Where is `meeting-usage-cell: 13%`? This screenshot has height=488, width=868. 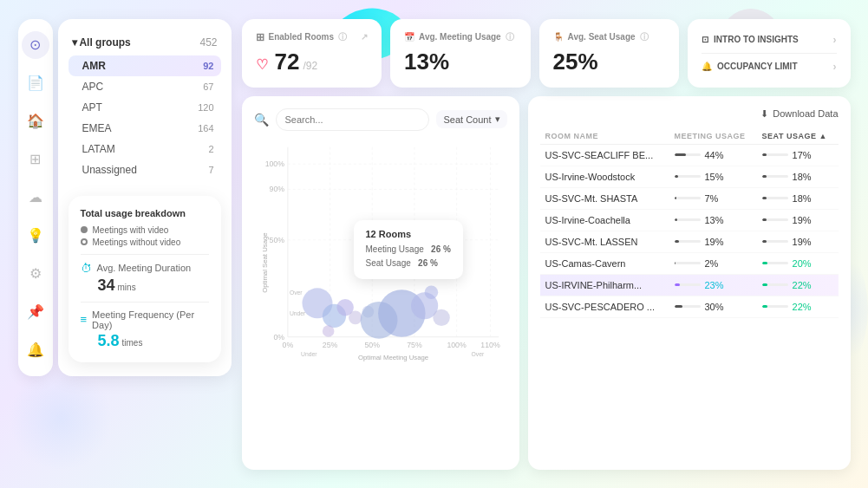
meeting-usage-cell: 13% is located at coordinates (713, 220).